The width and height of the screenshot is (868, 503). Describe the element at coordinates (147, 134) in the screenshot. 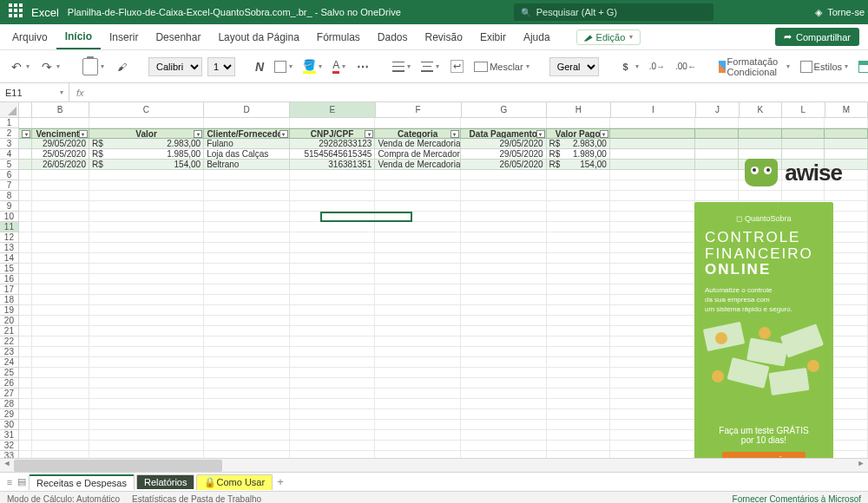

I see `cell: Valor▾` at that location.